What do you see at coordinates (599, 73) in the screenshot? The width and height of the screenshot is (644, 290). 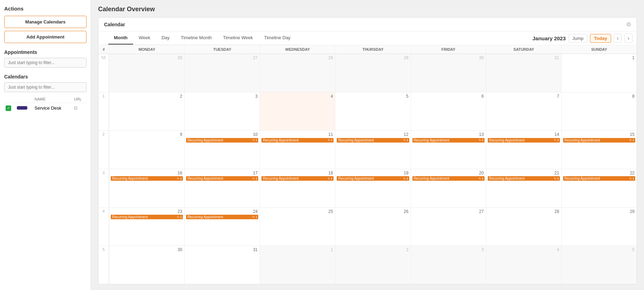 I see `calendar-cell: 1` at bounding box center [599, 73].